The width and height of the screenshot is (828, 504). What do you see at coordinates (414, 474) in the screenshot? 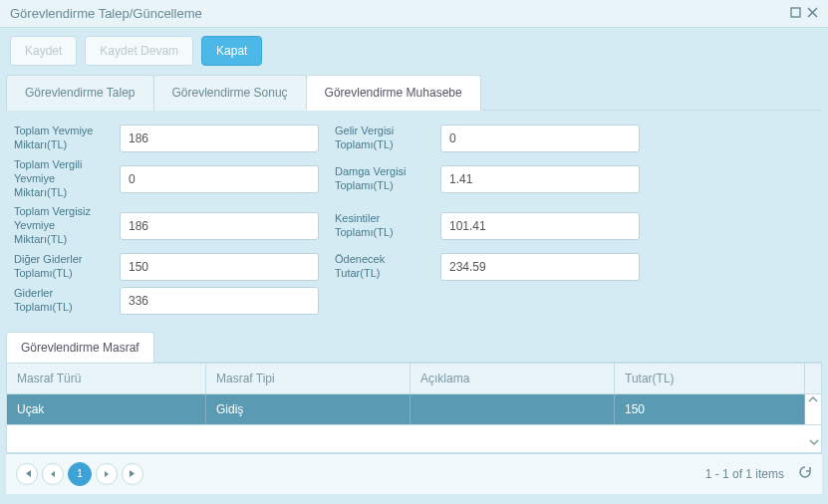
I see `grid-footer: 1 1 - 1 of 1 items` at bounding box center [414, 474].